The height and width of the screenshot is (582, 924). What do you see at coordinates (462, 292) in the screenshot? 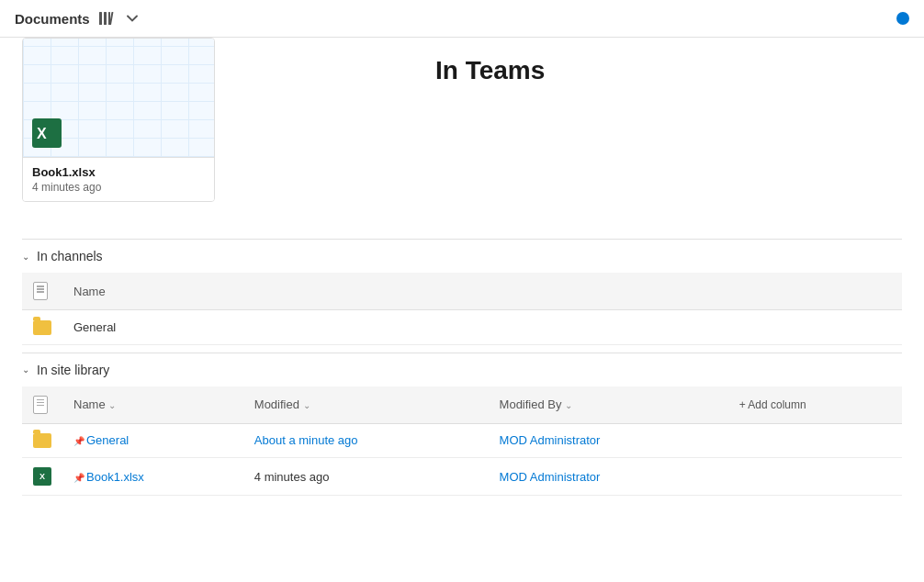
I see `channels-header-row: Name` at bounding box center [462, 292].